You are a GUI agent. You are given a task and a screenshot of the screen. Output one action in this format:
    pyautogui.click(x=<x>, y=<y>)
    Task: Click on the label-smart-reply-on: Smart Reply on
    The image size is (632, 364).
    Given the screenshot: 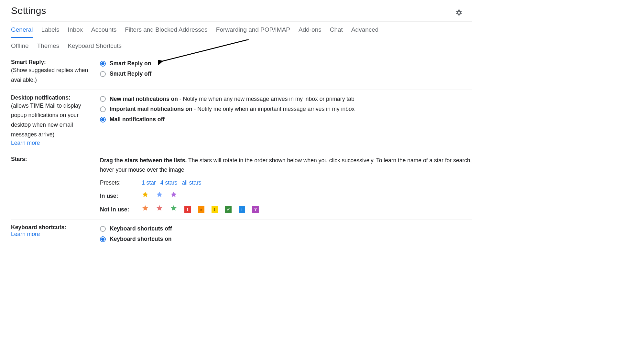 What is the action you would take?
    pyautogui.click(x=130, y=64)
    